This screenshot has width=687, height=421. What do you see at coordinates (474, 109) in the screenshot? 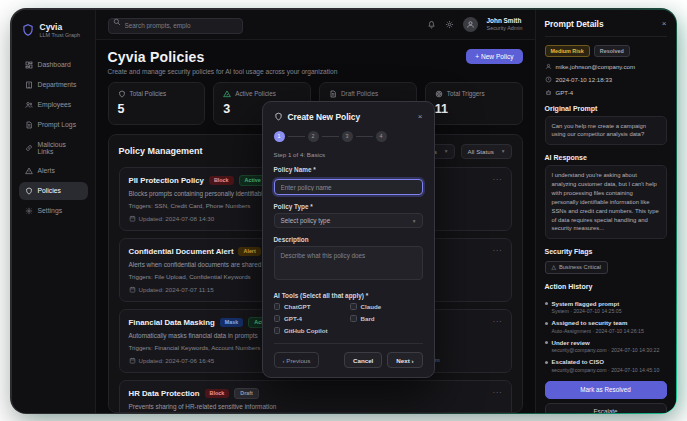
I see `stat-value: 11` at bounding box center [474, 109].